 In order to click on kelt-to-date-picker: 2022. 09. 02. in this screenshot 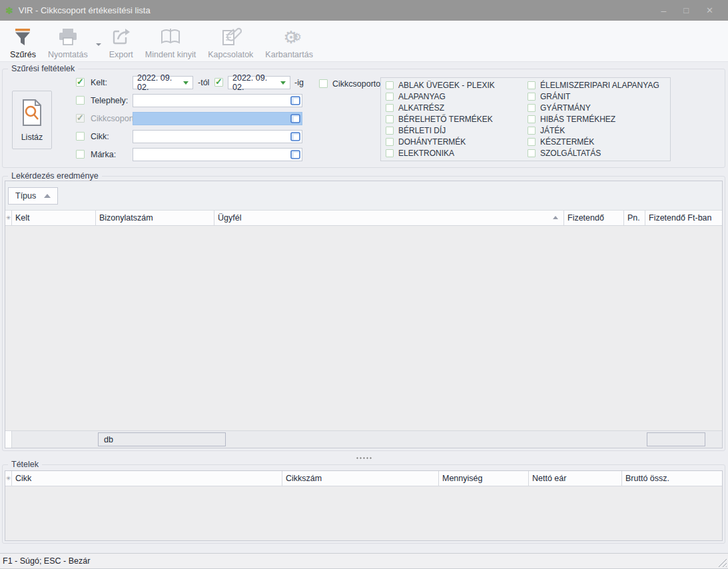, I will do `click(259, 83)`.